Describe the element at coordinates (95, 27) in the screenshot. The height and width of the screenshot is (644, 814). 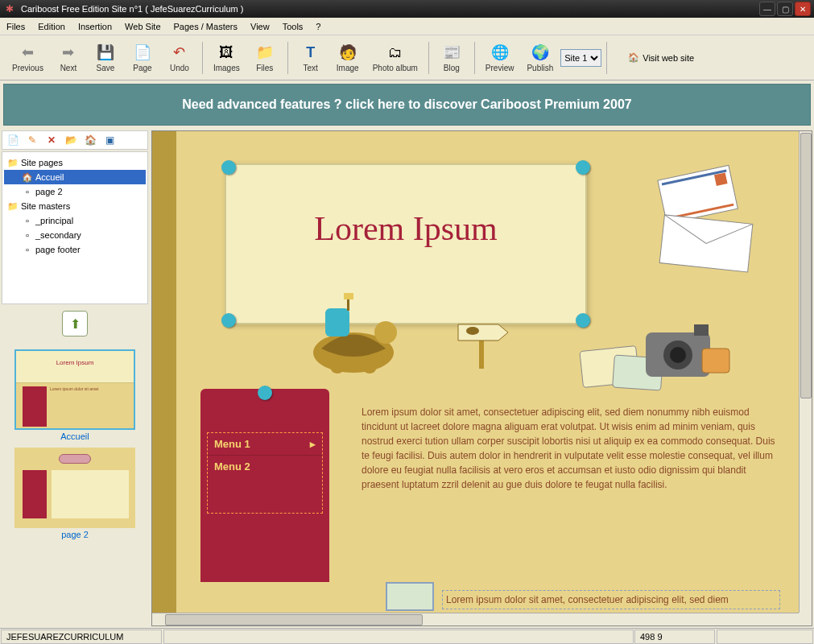
I see `menu-insertion: Insertion` at that location.